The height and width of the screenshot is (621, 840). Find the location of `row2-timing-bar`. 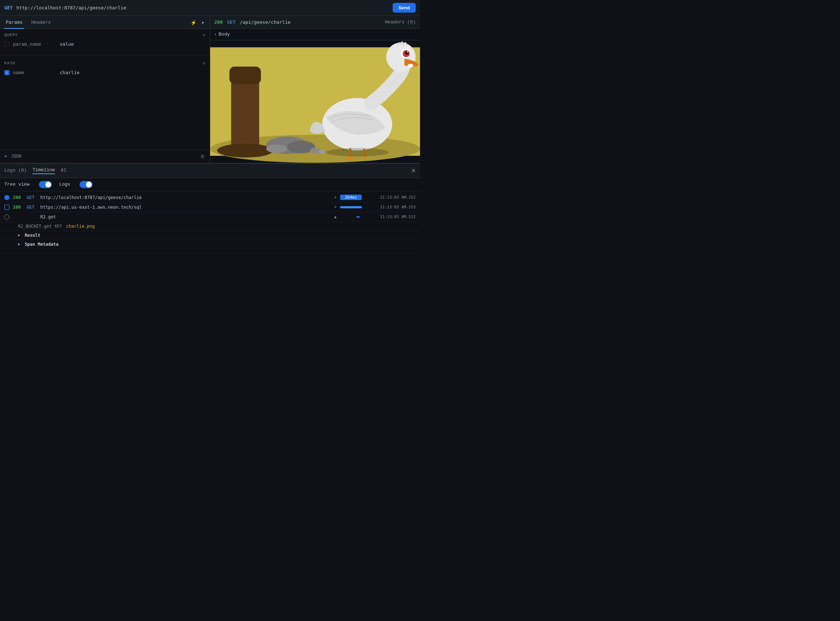

row2-timing-bar is located at coordinates (358, 208).